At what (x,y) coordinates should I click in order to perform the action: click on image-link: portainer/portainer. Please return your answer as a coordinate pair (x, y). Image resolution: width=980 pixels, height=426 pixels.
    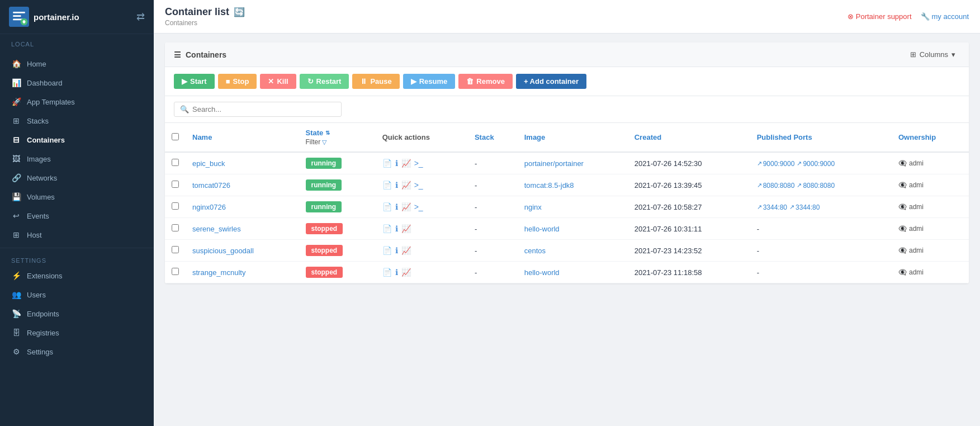
    Looking at the image, I should click on (554, 163).